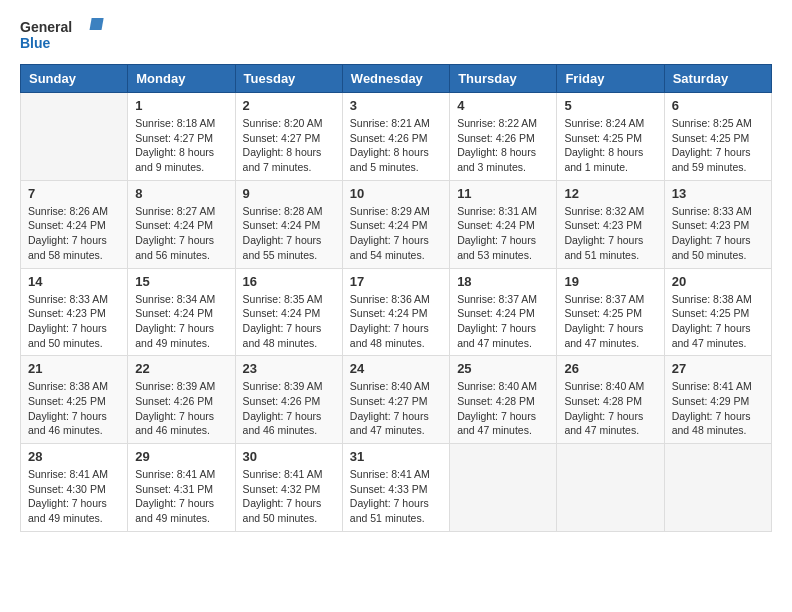 This screenshot has height=612, width=792. I want to click on calendar-cell: 20Sunrise: 8:38 AM Sunset: 4:25 PM Dayli…, so click(718, 312).